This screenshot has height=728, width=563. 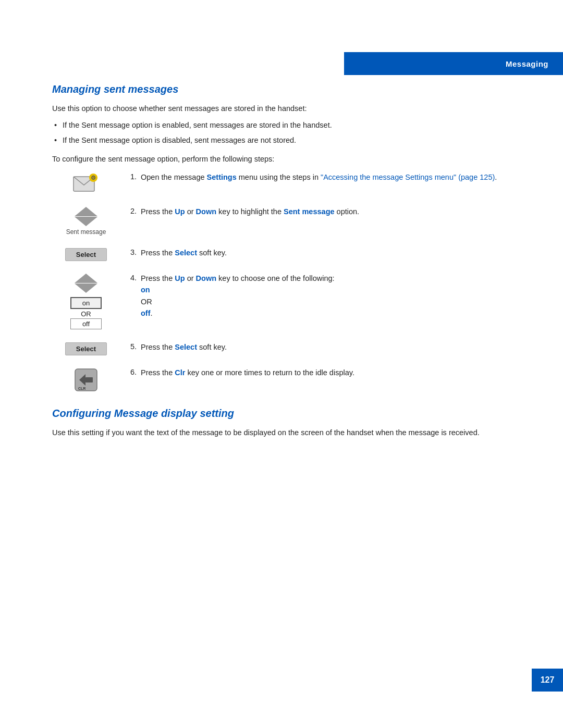 I want to click on step-row-2: Sent message 2. Press the Up or Down key…, so click(x=292, y=221).